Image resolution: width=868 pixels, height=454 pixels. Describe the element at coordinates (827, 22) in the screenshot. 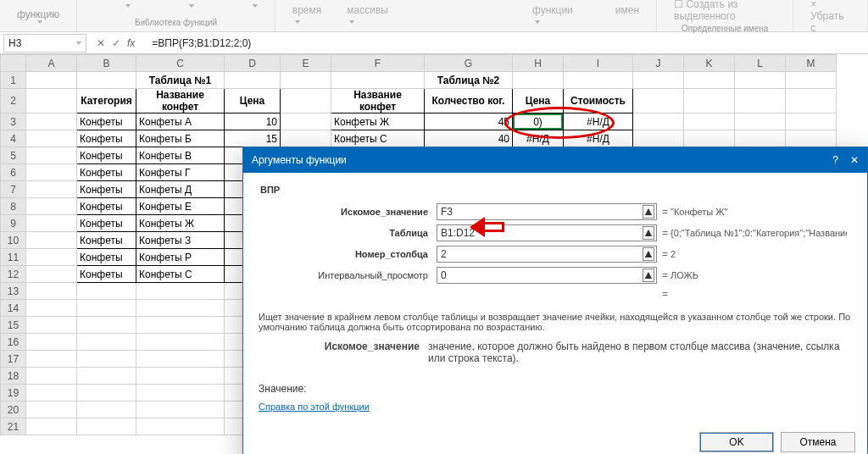

I see `ribbon-clear: Убрать с` at that location.